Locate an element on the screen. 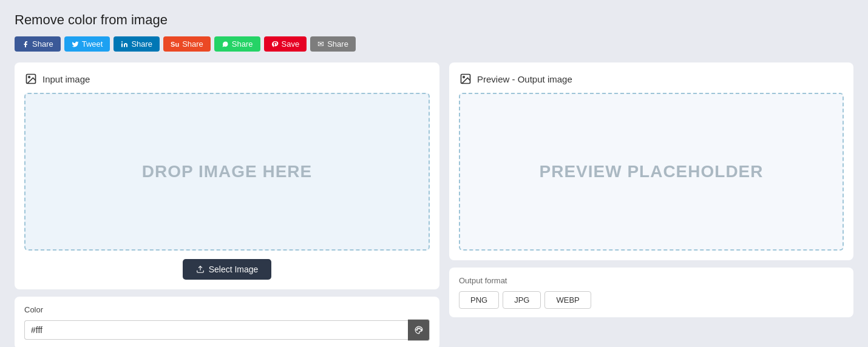  format-buttons: PNG JPG WEBP is located at coordinates (651, 300).